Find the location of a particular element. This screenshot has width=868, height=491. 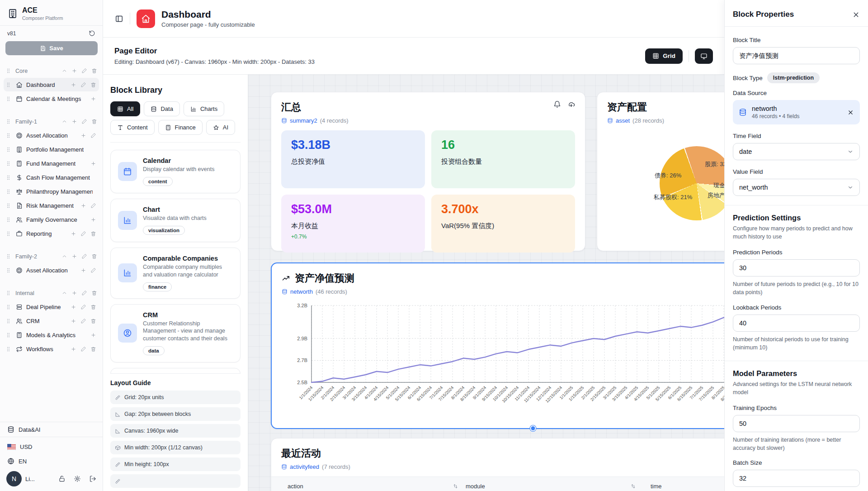

block-title-input is located at coordinates (797, 56).